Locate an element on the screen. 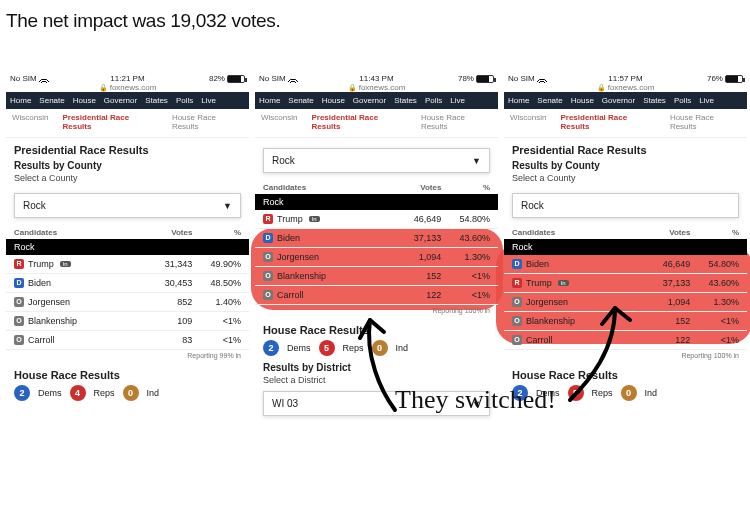  house-title: House Race Results is located at coordinates (626, 375).